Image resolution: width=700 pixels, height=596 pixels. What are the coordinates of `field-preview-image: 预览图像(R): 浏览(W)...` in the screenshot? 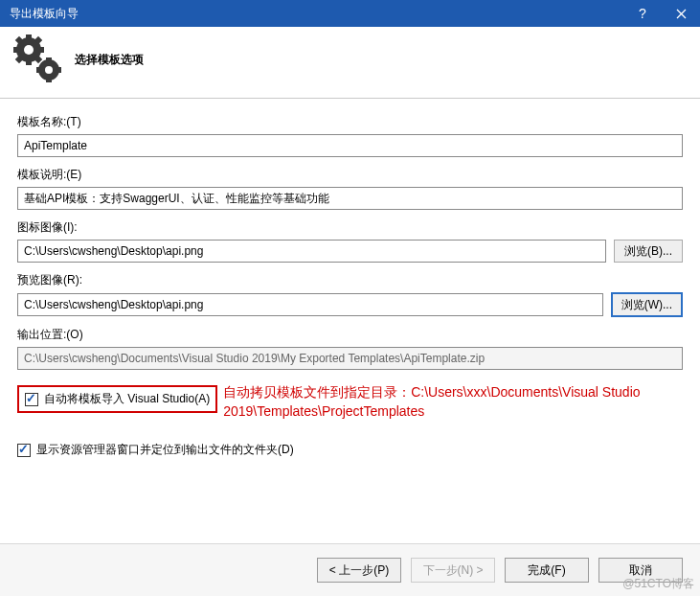 It's located at (350, 295).